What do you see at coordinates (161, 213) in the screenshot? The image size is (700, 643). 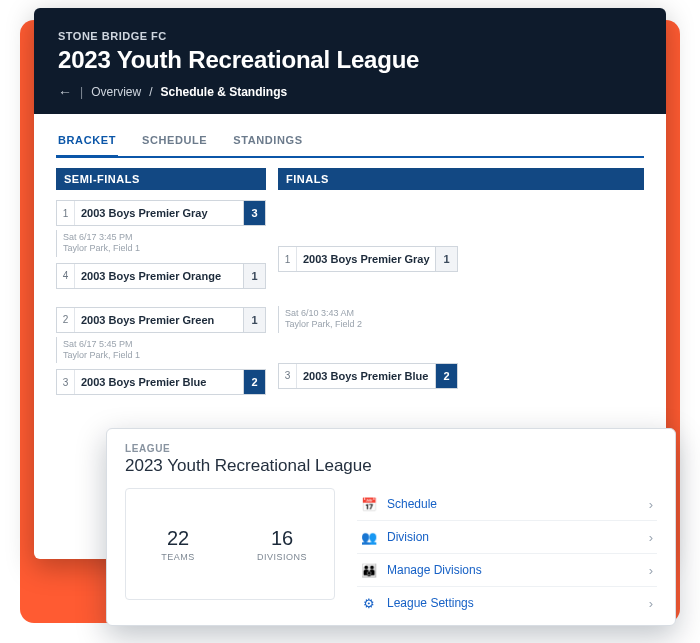 I see `team-row: 1 2003 Boys Premier Gray 3` at bounding box center [161, 213].